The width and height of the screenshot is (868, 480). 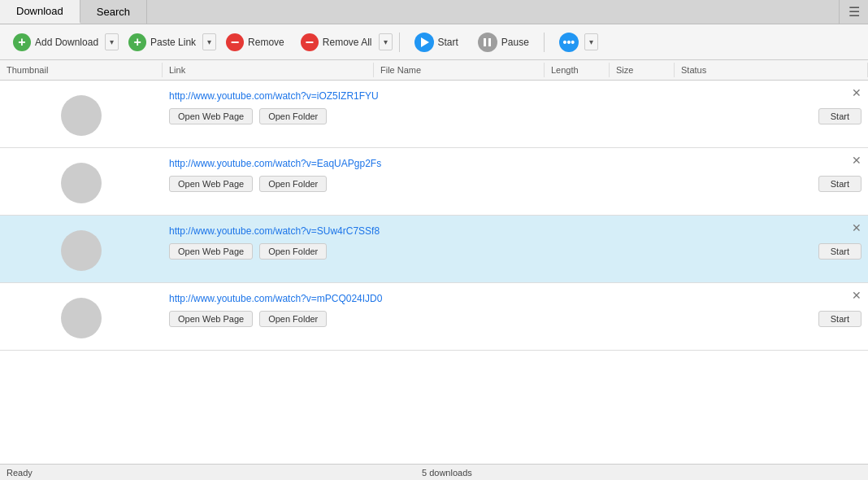 What do you see at coordinates (459, 70) in the screenshot?
I see `col-filename: File Name` at bounding box center [459, 70].